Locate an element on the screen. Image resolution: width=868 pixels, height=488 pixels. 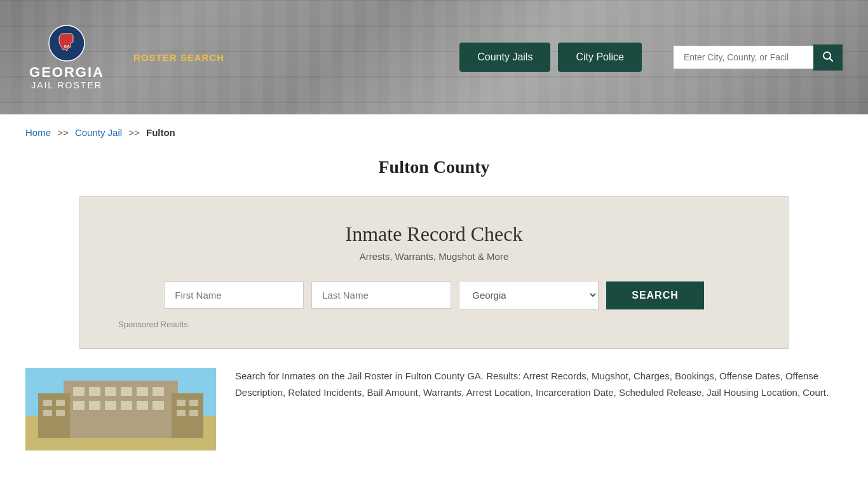
header-buttons: County Jails City Police is located at coordinates (550, 57).